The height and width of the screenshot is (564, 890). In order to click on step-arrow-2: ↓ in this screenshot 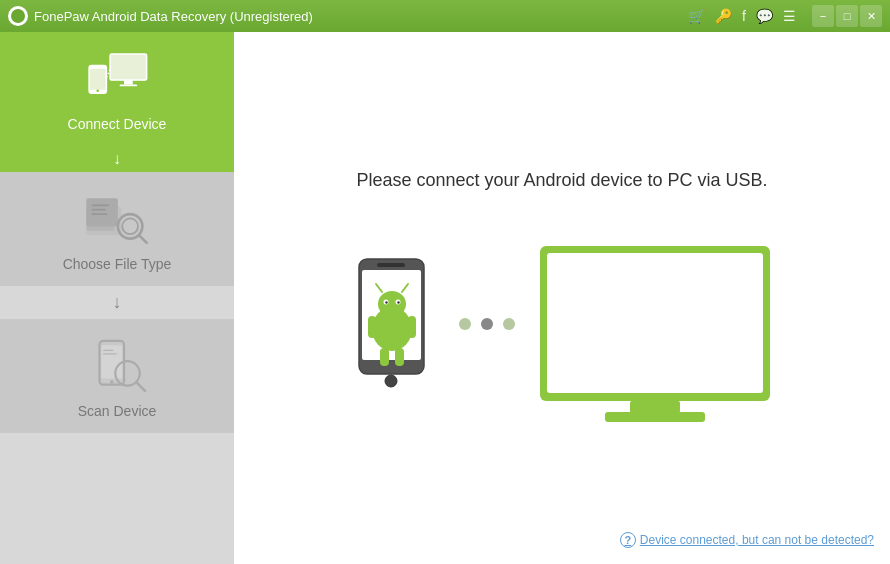, I will do `click(117, 302)`.